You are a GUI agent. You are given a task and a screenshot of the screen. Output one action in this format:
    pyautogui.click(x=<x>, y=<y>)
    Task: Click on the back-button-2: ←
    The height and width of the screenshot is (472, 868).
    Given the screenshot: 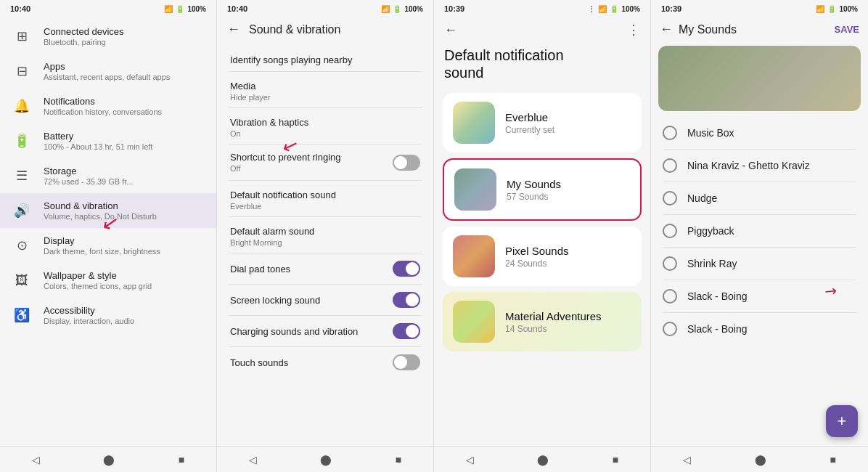 What is the action you would take?
    pyautogui.click(x=234, y=29)
    